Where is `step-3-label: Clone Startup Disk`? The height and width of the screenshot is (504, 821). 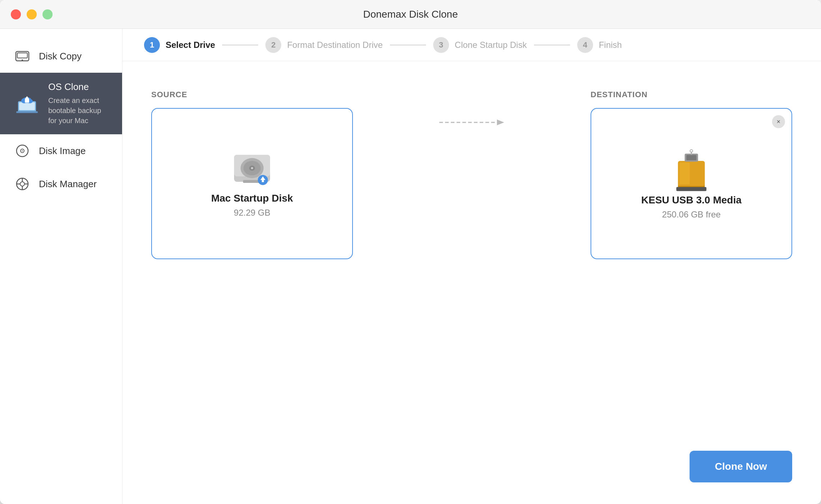 step-3-label: Clone Startup Disk is located at coordinates (491, 45).